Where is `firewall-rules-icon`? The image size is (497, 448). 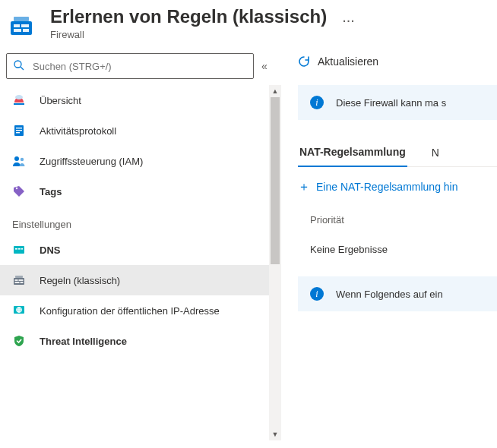
firewall-rules-icon is located at coordinates (19, 280).